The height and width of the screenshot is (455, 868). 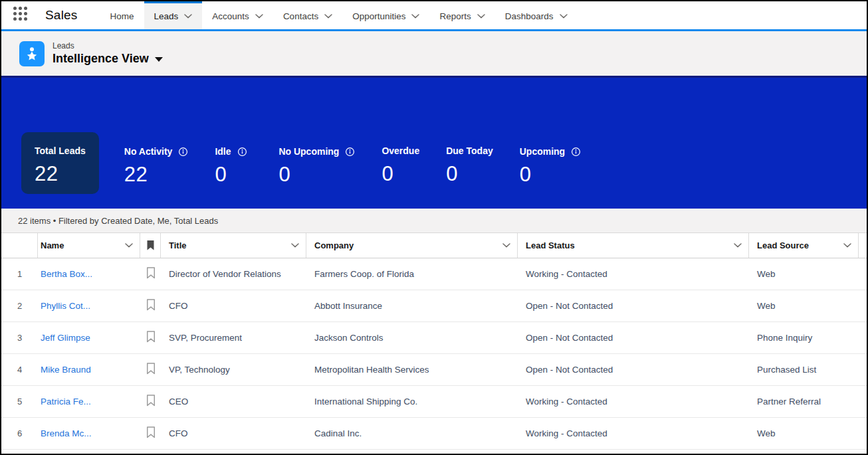 What do you see at coordinates (238, 15) in the screenshot?
I see `nav-tab: Accounts` at bounding box center [238, 15].